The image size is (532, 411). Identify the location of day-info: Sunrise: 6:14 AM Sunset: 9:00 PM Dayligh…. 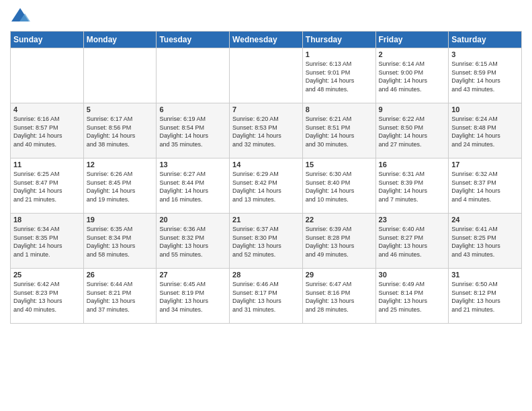
(412, 77).